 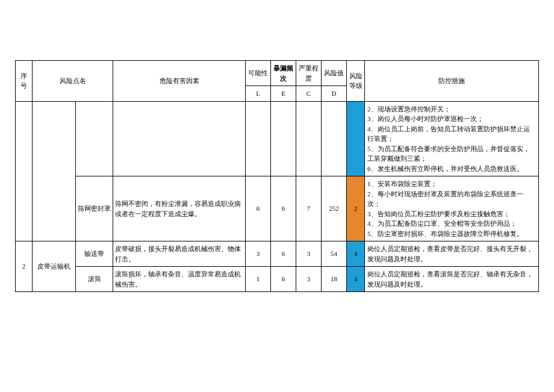 What do you see at coordinates (309, 209) in the screenshot?
I see `cell-C: 7` at bounding box center [309, 209].